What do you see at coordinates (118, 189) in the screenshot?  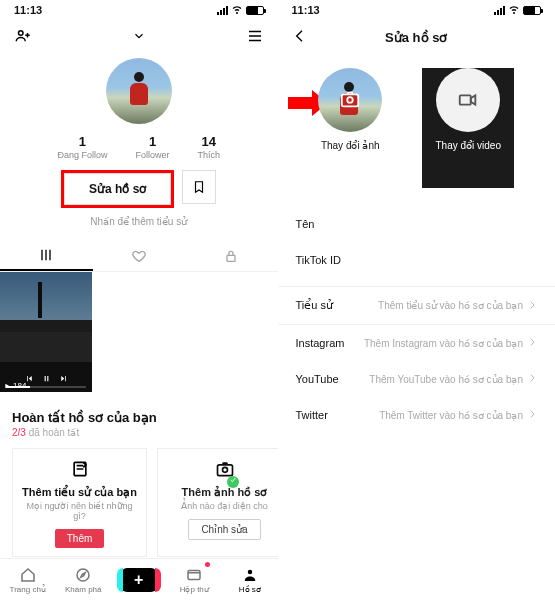 I see `edit-profile-button: Sửa hồ sơ` at bounding box center [118, 189].